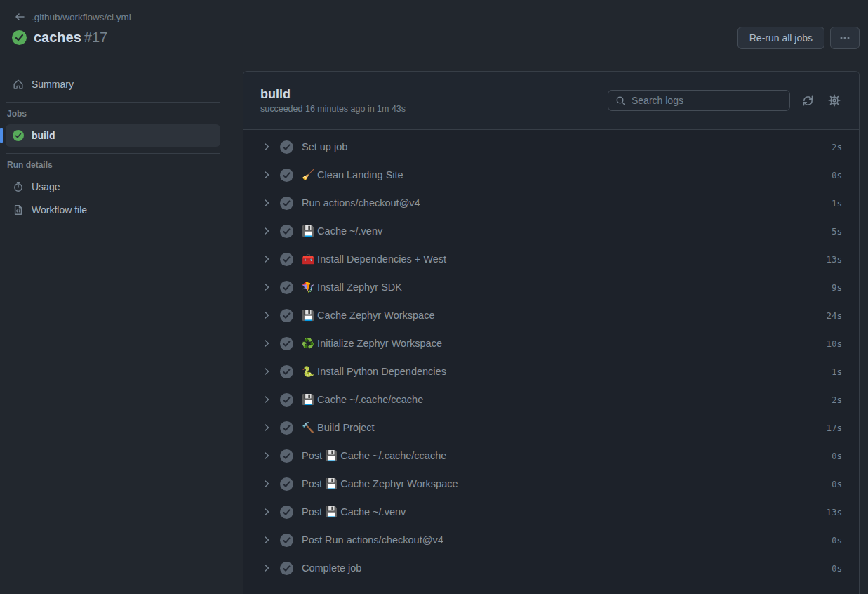 This screenshot has height=594, width=868. Describe the element at coordinates (20, 17) in the screenshot. I see `back-arrow-icon` at that location.